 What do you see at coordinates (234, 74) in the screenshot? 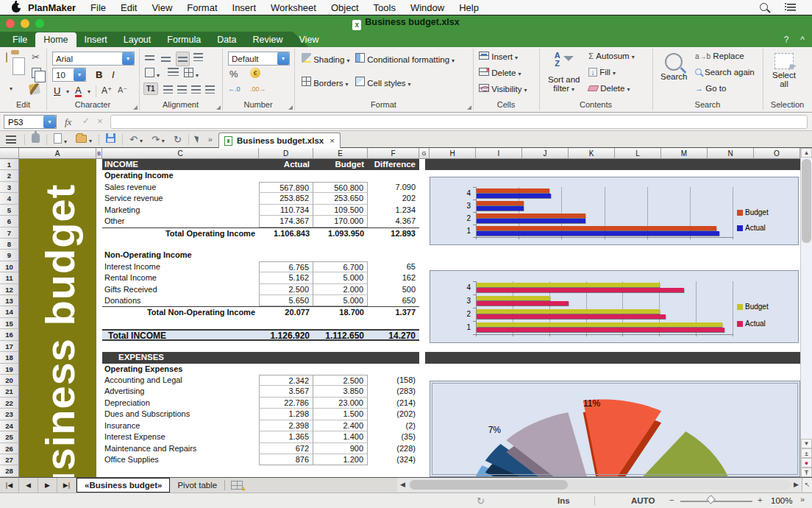
I see `percent-format-button: %` at bounding box center [234, 74].